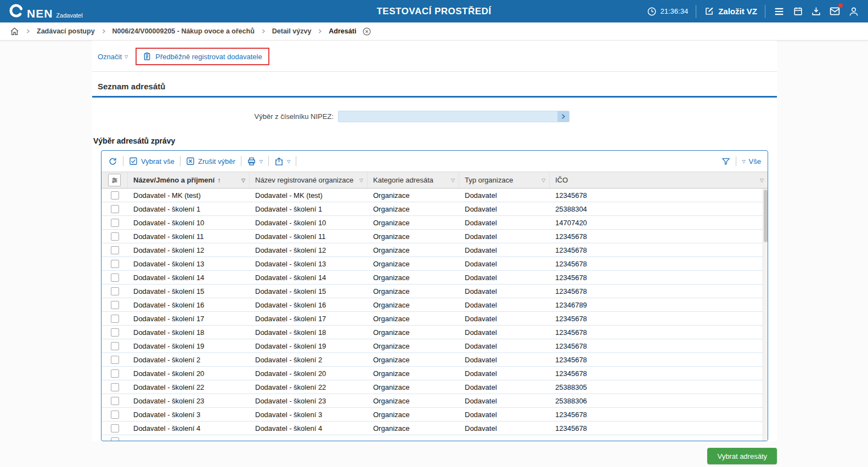  What do you see at coordinates (435, 223) in the screenshot?
I see `table-row: Dodavatel - školení 10 Dodavatel - škole…` at bounding box center [435, 223].